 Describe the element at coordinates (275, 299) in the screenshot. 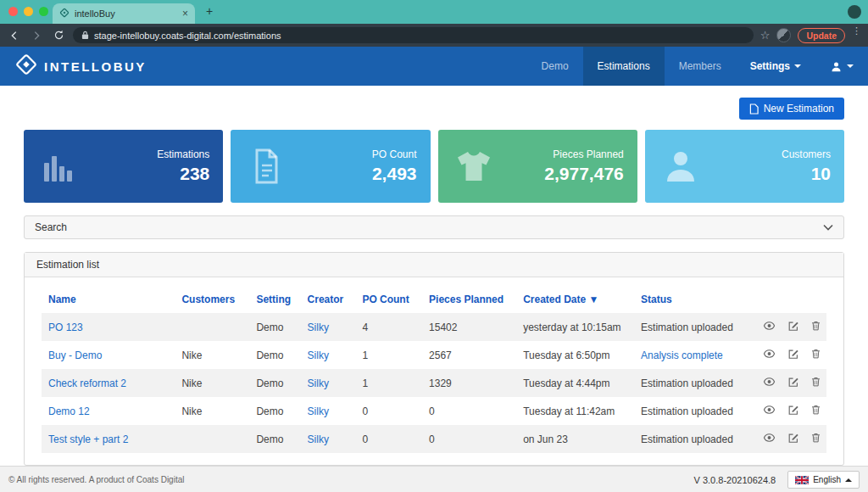

I see `column-header-setting: Setting` at that location.